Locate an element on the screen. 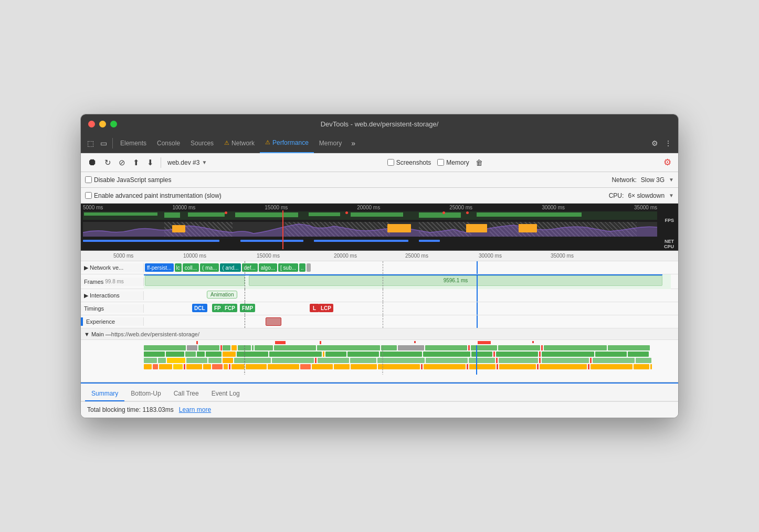 The width and height of the screenshot is (759, 532). chip-coll: coll... is located at coordinates (191, 268).